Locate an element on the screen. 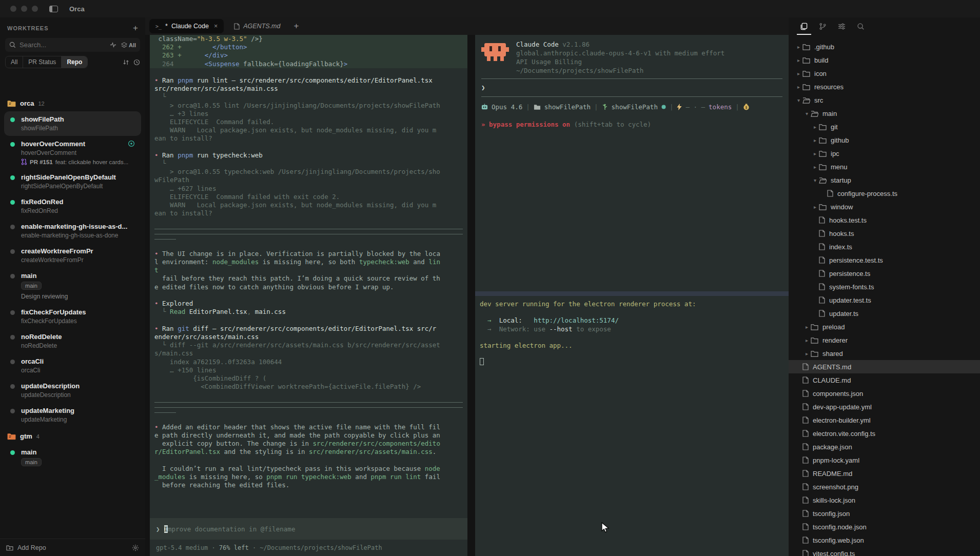 Image resolution: width=980 pixels, height=556 pixels. worktree-item-fixCheckForUpdates: fixCheckForUpdatesfixCheckForUpdates is located at coordinates (73, 316).